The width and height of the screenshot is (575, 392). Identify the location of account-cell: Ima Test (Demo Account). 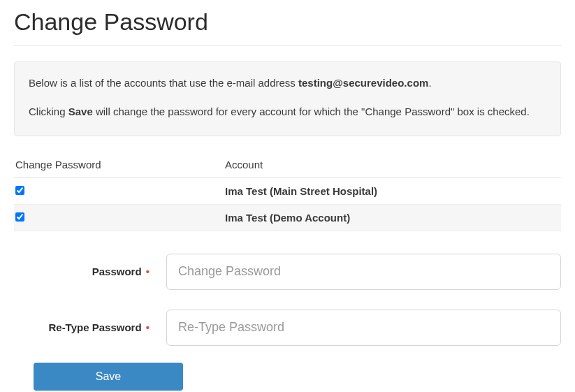
(393, 217).